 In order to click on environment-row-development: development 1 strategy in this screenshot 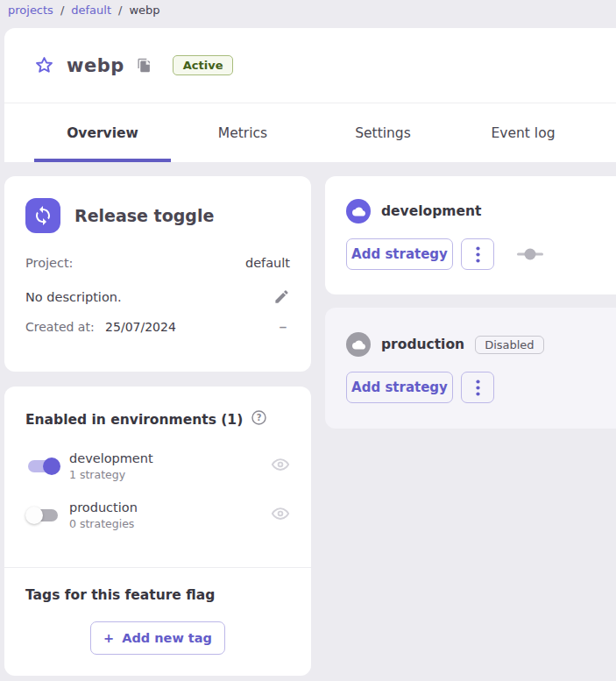, I will do `click(158, 466)`.